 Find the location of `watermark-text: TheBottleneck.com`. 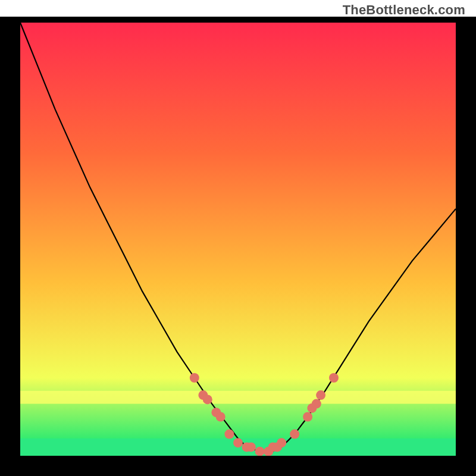

watermark-text: TheBottleneck.com is located at coordinates (404, 10).